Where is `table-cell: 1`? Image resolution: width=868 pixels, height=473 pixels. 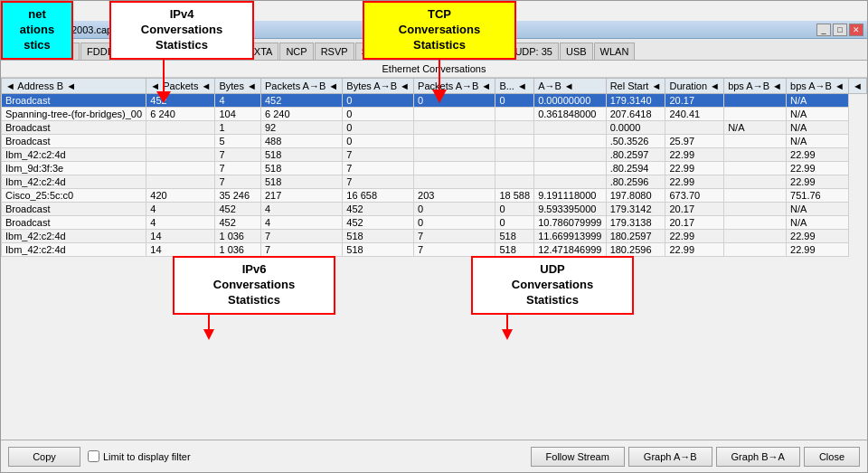
table-cell: 1 is located at coordinates (239, 128).